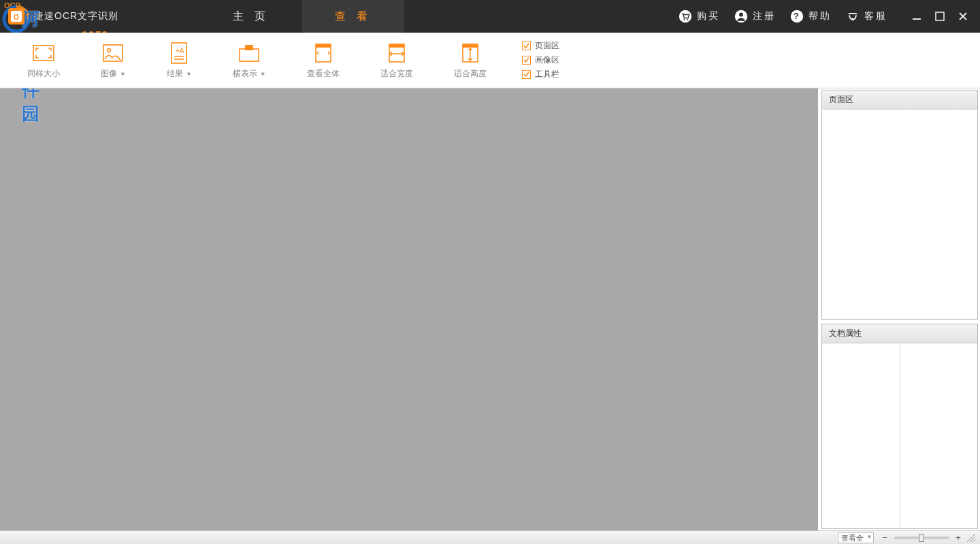 The width and height of the screenshot is (980, 544). I want to click on page-area-panel: 页面区, so click(900, 205).